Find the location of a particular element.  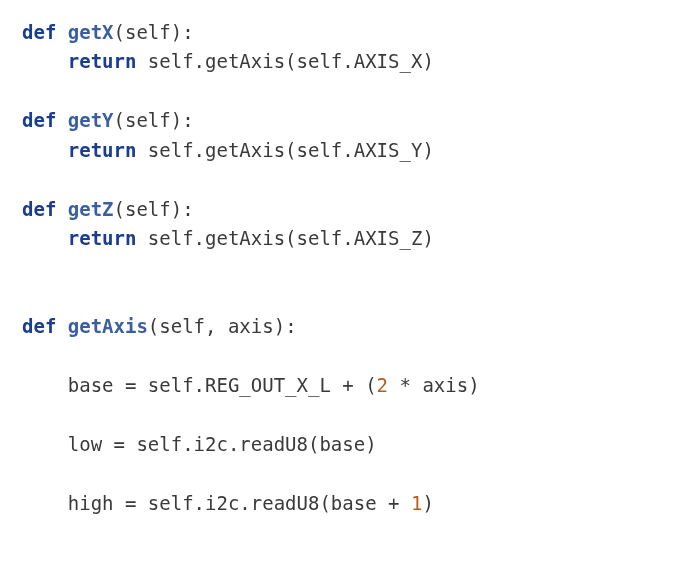

function-name-getY: getY is located at coordinates (91, 120).